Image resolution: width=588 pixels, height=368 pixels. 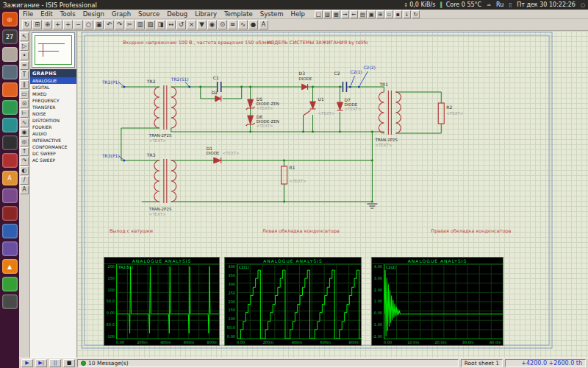 What do you see at coordinates (319, 15) in the screenshot?
I see `new-design-icon: □` at bounding box center [319, 15].